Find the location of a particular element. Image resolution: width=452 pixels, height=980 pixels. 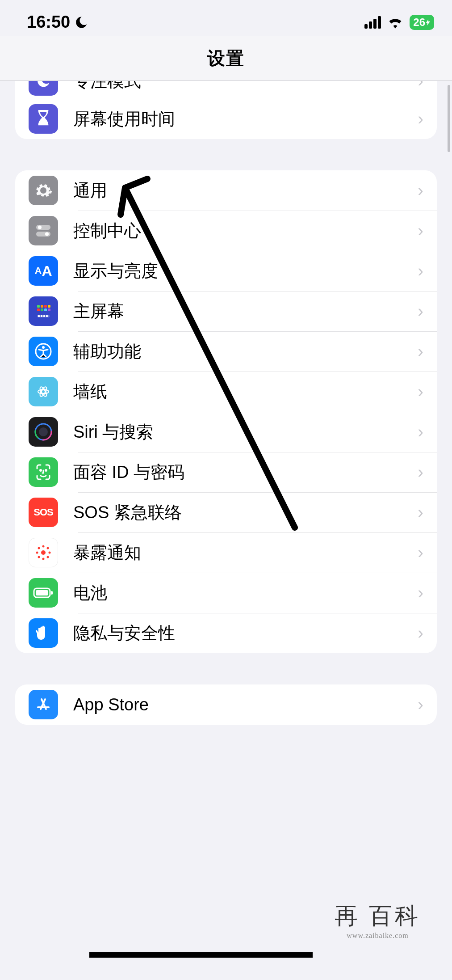

watermark: 再 百科 www.zaibaike.com is located at coordinates (378, 920).